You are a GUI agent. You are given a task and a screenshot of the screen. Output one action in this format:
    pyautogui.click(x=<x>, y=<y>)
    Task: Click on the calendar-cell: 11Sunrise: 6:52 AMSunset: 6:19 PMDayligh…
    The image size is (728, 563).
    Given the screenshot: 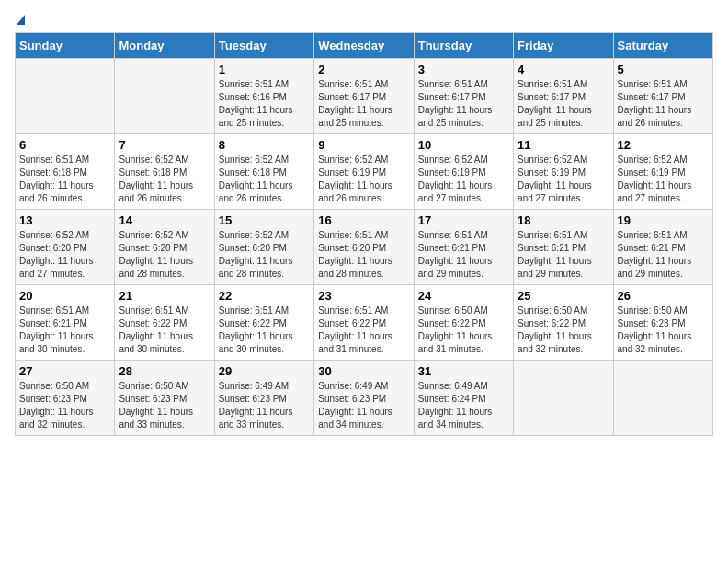 What is the action you would take?
    pyautogui.click(x=563, y=172)
    